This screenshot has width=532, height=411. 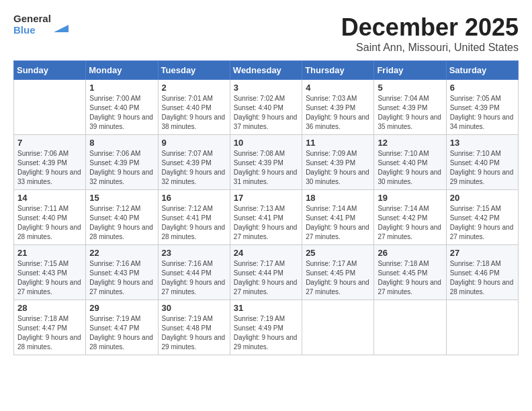 What do you see at coordinates (194, 99) in the screenshot?
I see `sunrise-text: Sunrise: 7:01 AM` at bounding box center [194, 99].